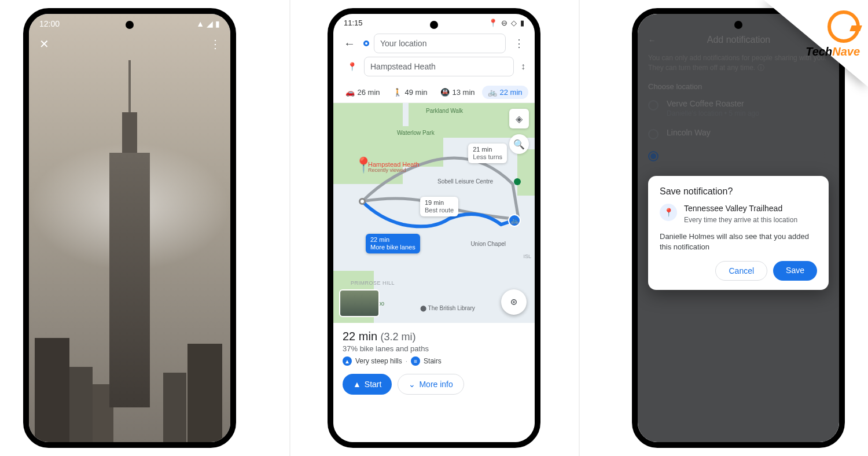 Image resolution: width=868 pixels, height=456 pixels. What do you see at coordinates (359, 303) in the screenshot?
I see `streetview-thumbnail` at bounding box center [359, 303].